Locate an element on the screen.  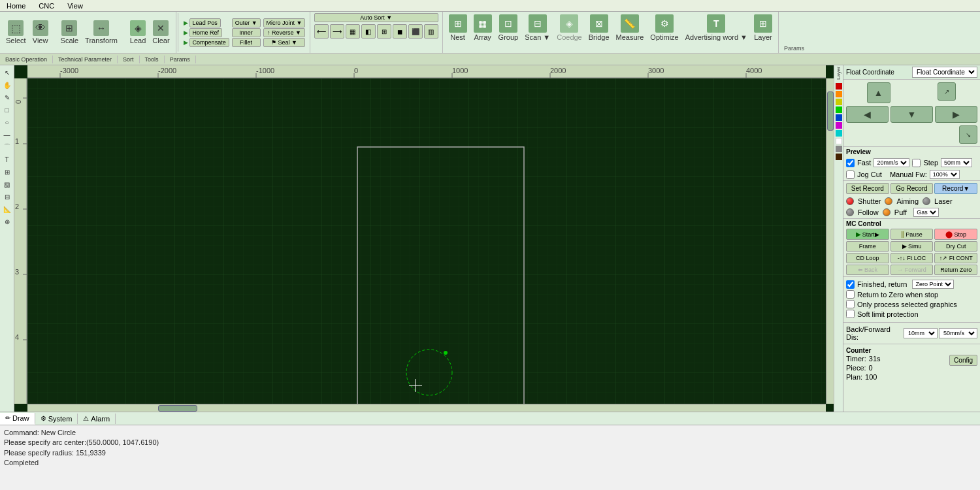
fillet-button: Fillet is located at coordinates (246, 42).